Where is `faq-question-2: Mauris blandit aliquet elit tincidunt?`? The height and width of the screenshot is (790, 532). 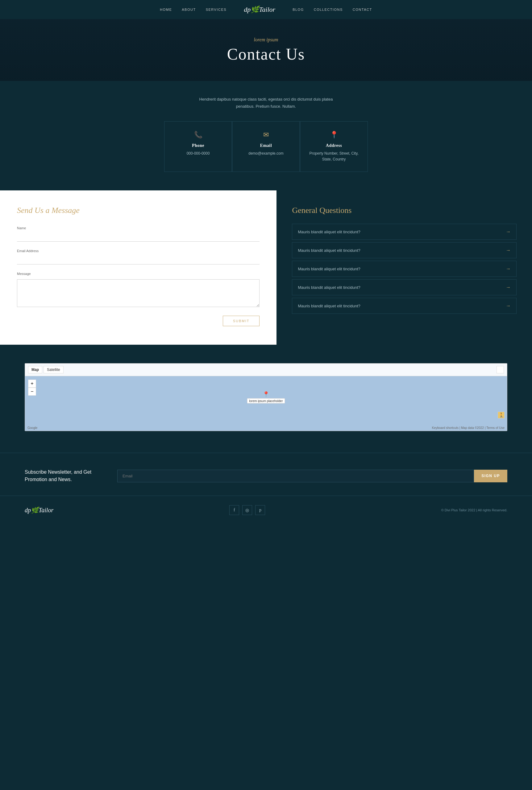 faq-question-2: Mauris blandit aliquet elit tincidunt? is located at coordinates (329, 250).